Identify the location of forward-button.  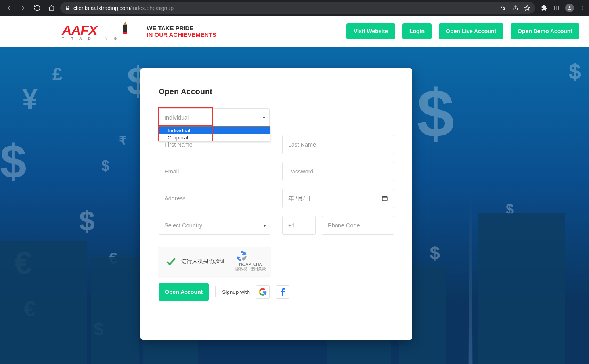
(23, 8).